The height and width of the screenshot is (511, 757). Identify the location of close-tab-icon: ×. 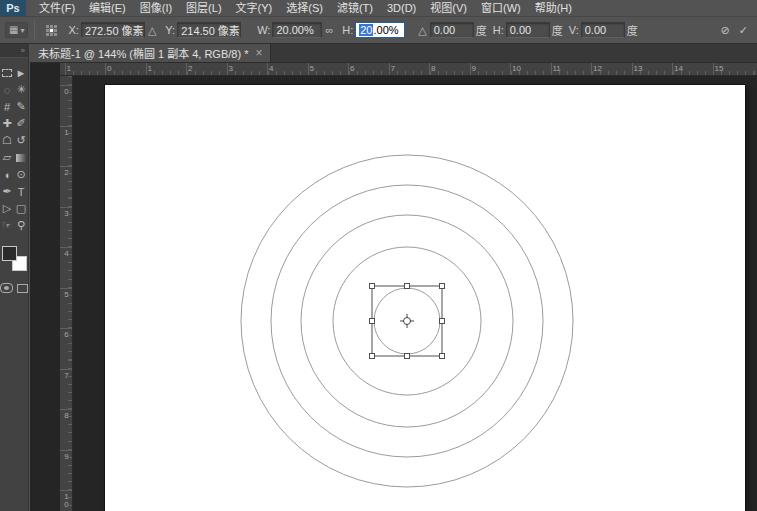
(258, 53).